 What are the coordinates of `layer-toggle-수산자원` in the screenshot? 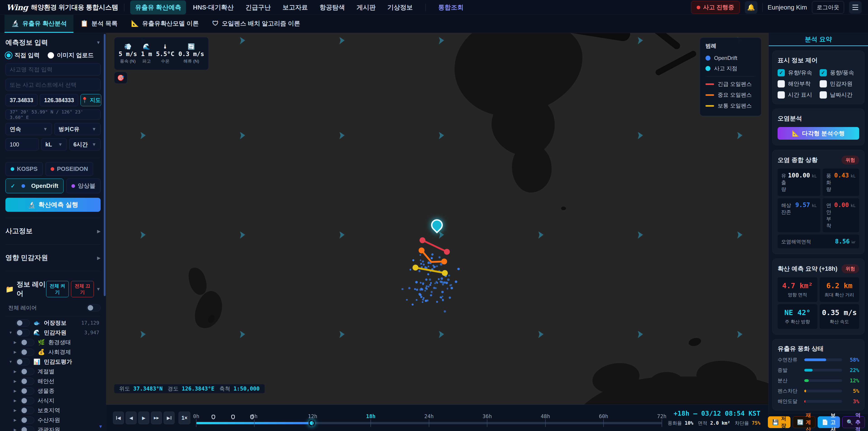 It's located at (27, 420).